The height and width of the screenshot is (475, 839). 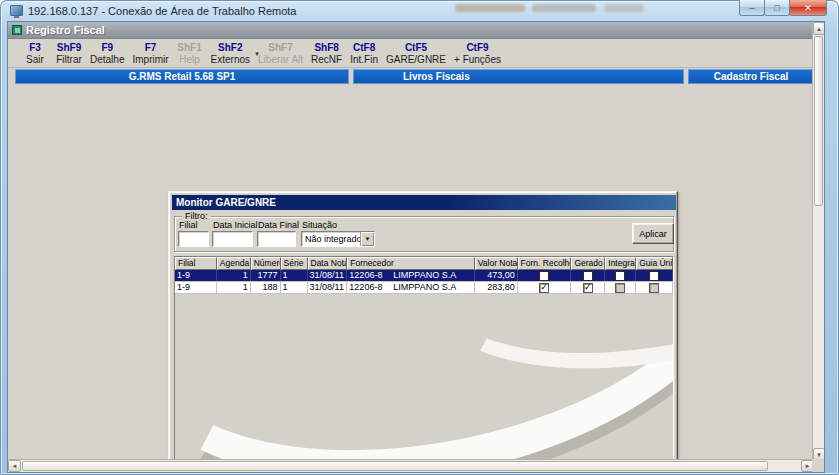 I want to click on cell-valor-nota: 473,00, so click(x=496, y=276).